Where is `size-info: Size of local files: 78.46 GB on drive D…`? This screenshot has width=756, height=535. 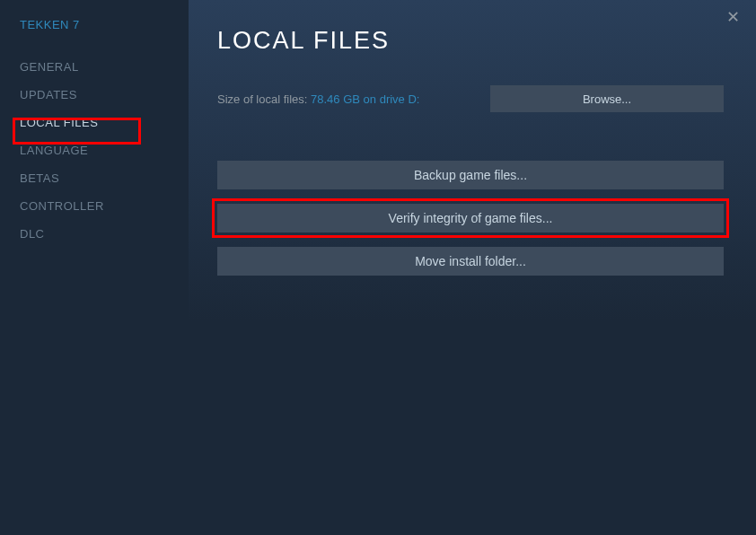 size-info: Size of local files: 78.46 GB on drive D… is located at coordinates (318, 99).